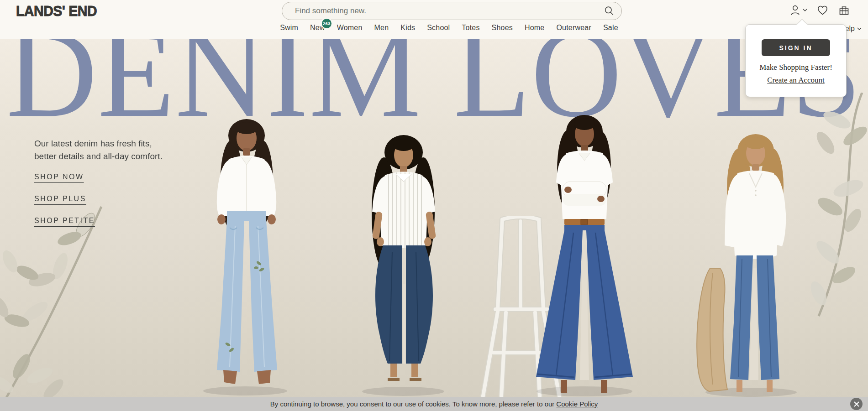 The height and width of the screenshot is (411, 868). What do you see at coordinates (502, 28) in the screenshot?
I see `nav-item-shoes: Shoes` at bounding box center [502, 28].